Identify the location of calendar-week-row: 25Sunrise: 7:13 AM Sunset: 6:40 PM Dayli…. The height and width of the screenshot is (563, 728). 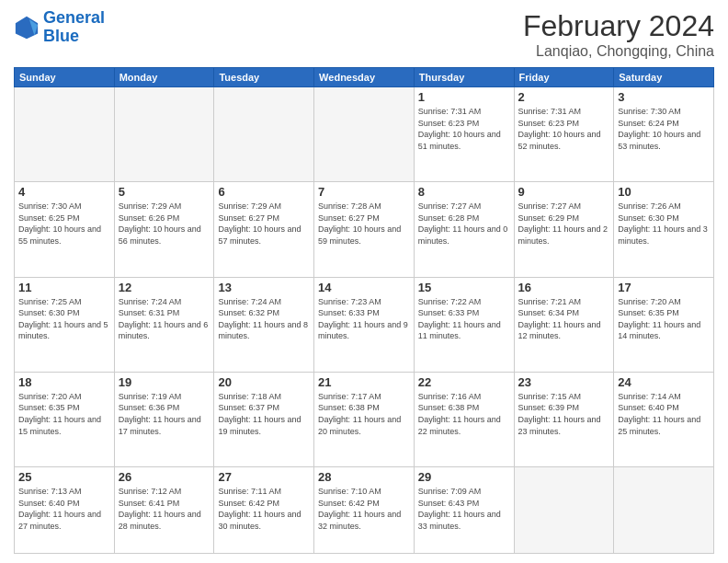
(364, 511).